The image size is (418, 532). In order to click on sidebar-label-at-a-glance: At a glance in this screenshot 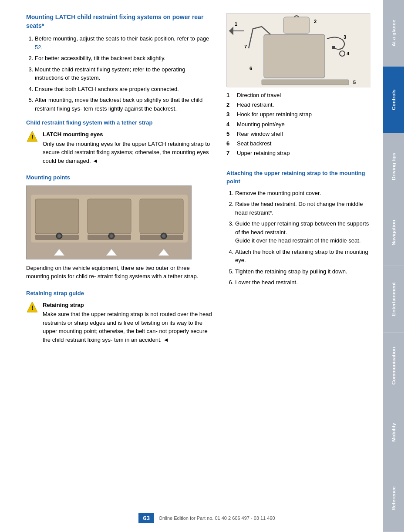, I will do `click(394, 33)`.